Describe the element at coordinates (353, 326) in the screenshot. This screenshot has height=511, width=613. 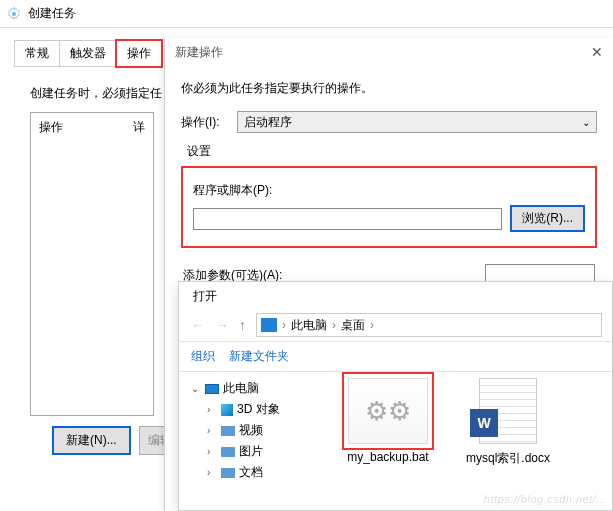
I see `breadcrumb-seg-desktop: 桌面` at that location.